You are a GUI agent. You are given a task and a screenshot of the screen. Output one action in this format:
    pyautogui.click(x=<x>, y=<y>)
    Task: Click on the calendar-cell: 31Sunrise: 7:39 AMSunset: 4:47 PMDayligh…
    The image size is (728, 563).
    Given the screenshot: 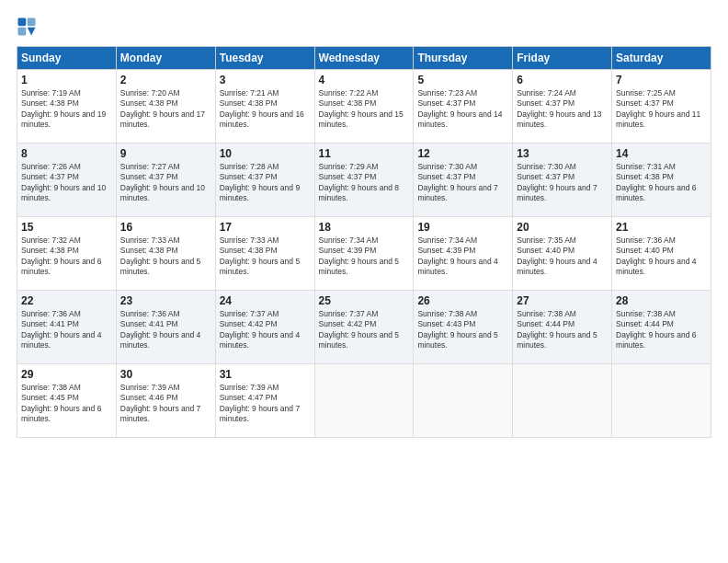 What is the action you would take?
    pyautogui.click(x=265, y=401)
    